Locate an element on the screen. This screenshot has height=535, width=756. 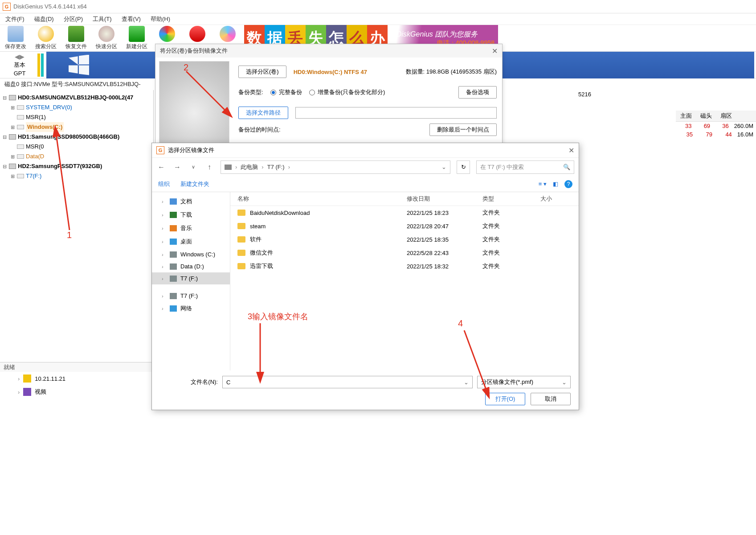
data-amount: 数据量: 198.8GB (416953535 扇区) is located at coordinates (452, 72).